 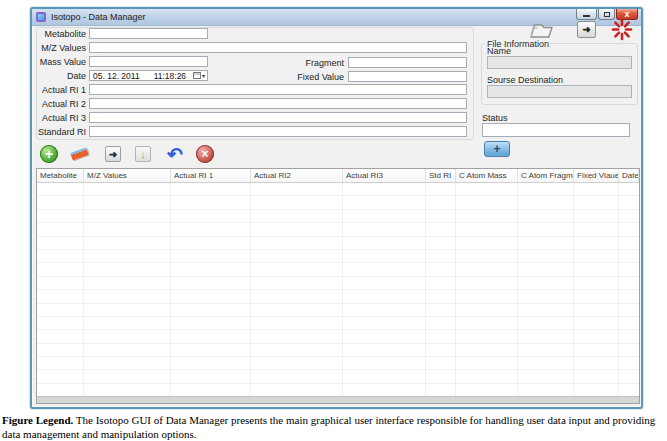 I want to click on file-information-group: File Information Name Sourse Destination, so click(x=560, y=74).